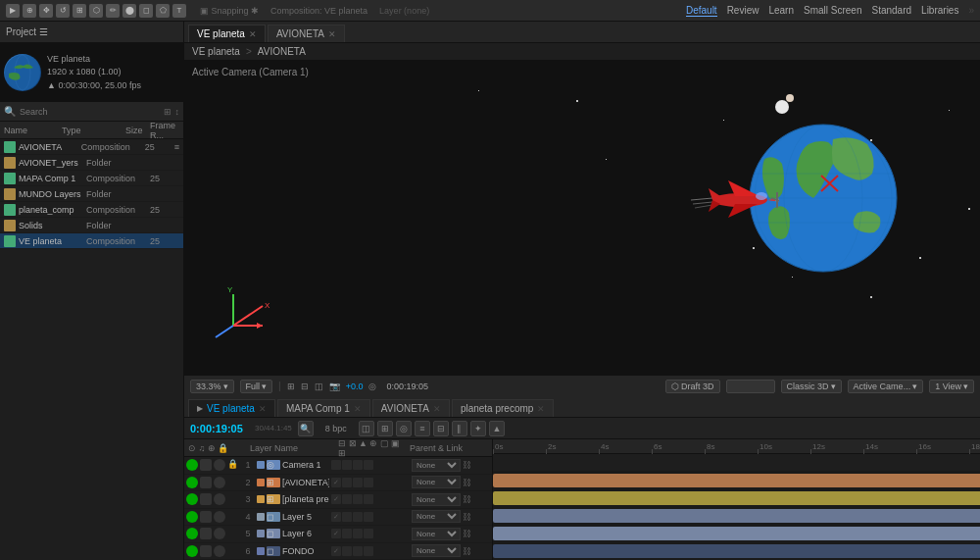  Describe the element at coordinates (306, 33) in the screenshot. I see `comp-tab-avioneta: AVIONETA ✕` at that location.